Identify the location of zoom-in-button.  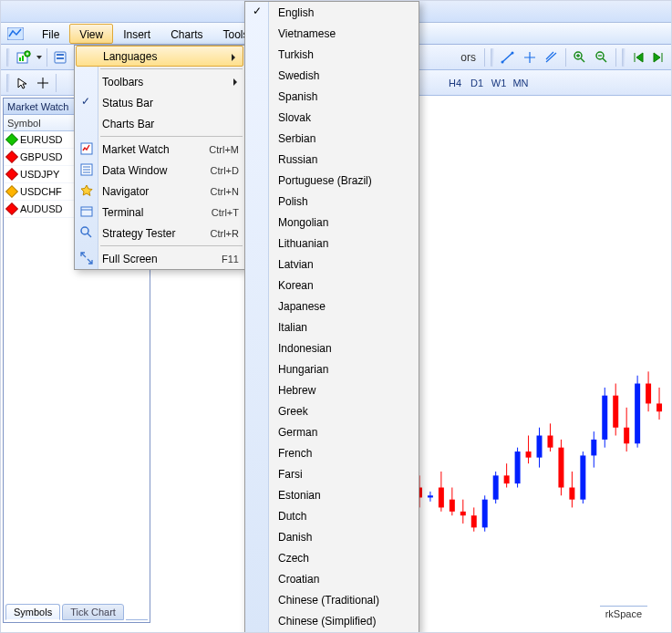
(580, 57).